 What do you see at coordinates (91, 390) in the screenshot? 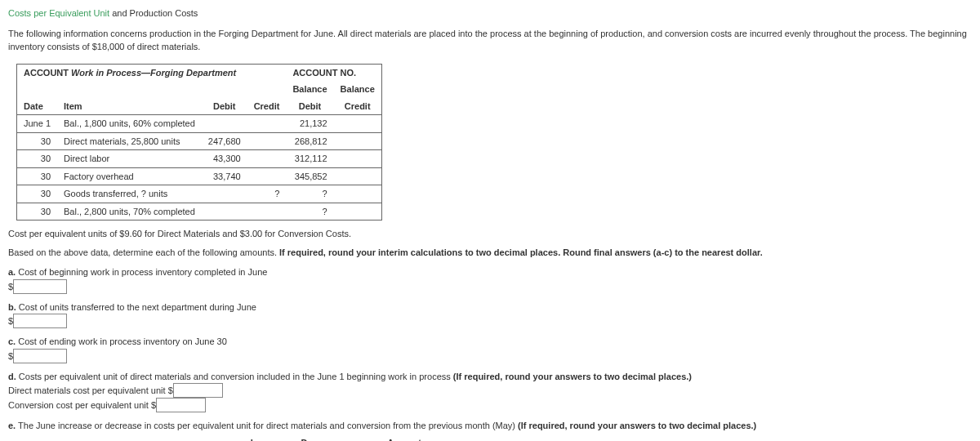
I see `qd-line1-label: Direct materials cost per equivalent uni…` at bounding box center [91, 390].